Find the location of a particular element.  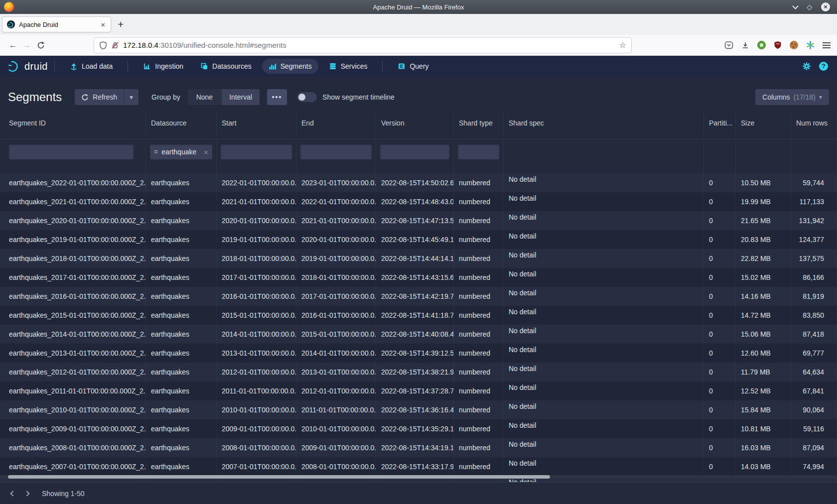

more-options-button: ••• is located at coordinates (277, 97).